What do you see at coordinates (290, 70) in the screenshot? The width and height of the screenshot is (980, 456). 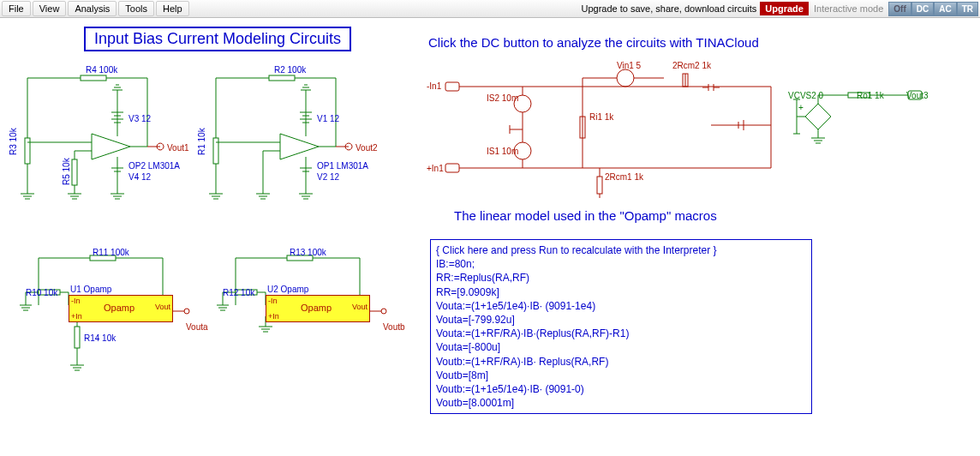 I see `label-r2: R2 100k` at bounding box center [290, 70].